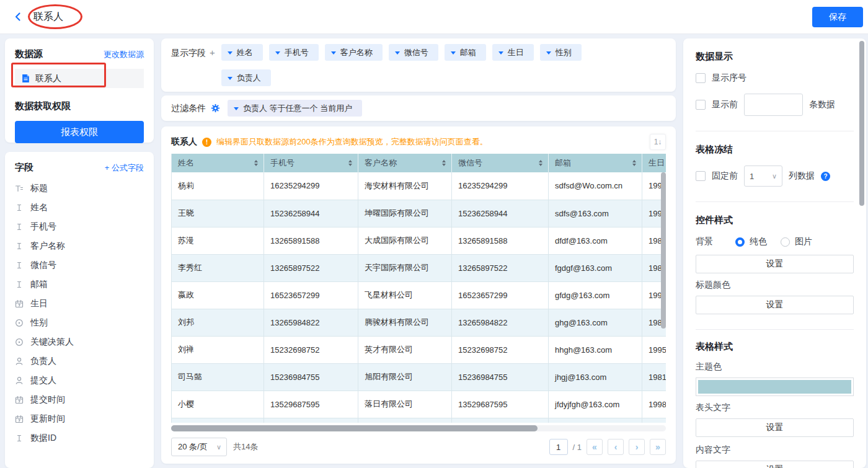  What do you see at coordinates (419, 186) in the screenshot?
I see `table-row: 杨莉16235294299海安材料有限公司16235294299sdfsd@Wo…` at bounding box center [419, 186].